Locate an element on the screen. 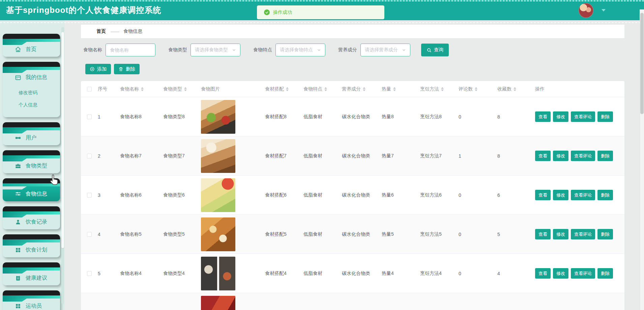 Image resolution: width=644 pixels, height=310 pixels. sidebar-subitem-change-password: 修改密码 is located at coordinates (31, 93).